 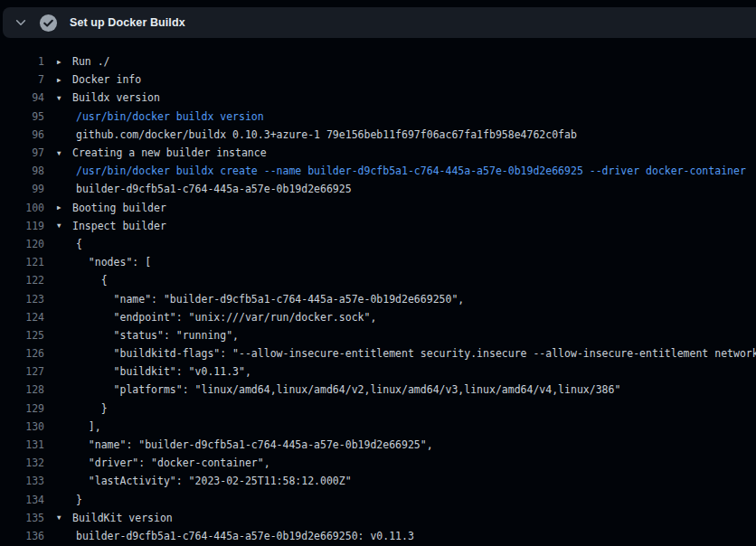 I want to click on line-number: 124, so click(x=22, y=317).